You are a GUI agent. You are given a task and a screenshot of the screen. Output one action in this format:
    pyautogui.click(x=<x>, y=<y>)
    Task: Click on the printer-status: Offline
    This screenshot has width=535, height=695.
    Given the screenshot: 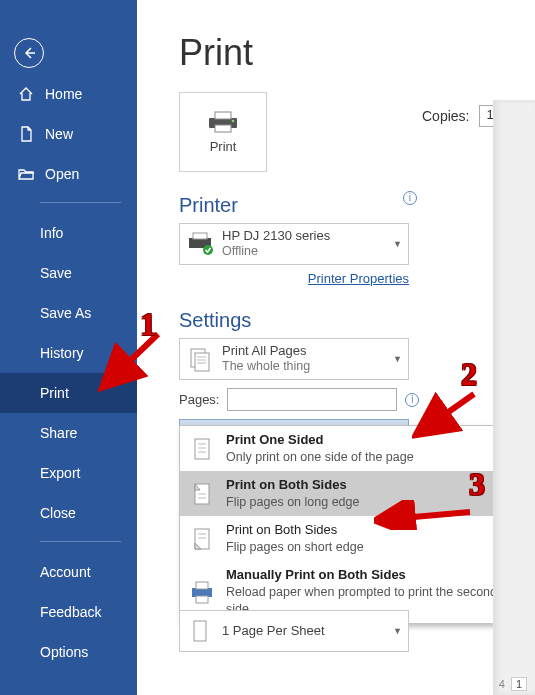 What is the action you would take?
    pyautogui.click(x=276, y=252)
    